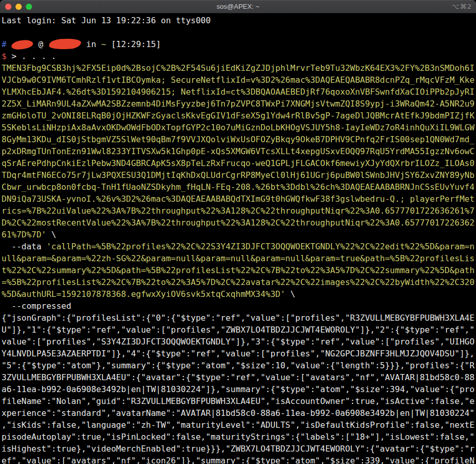 This screenshot has width=476, height=464. What do you see at coordinates (238, 270) in the screenshot?
I see `text-segment: t%22%2C%22summary%22%5D&path=%5B%22profi…` at bounding box center [238, 270].